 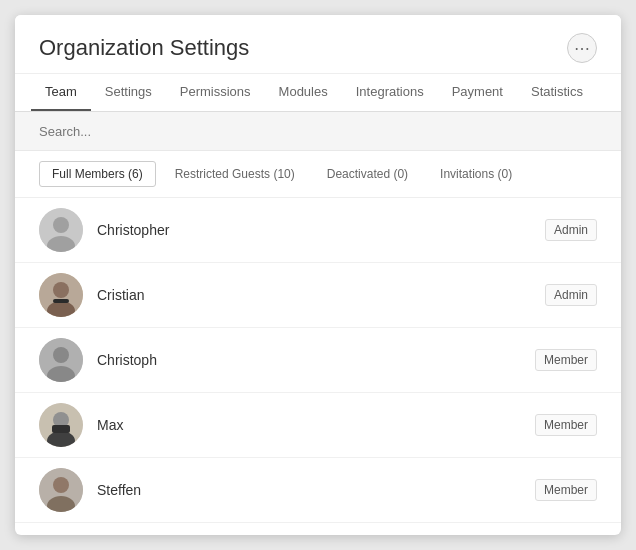 What do you see at coordinates (318, 490) in the screenshot?
I see `table-row: Steffen Member` at bounding box center [318, 490].